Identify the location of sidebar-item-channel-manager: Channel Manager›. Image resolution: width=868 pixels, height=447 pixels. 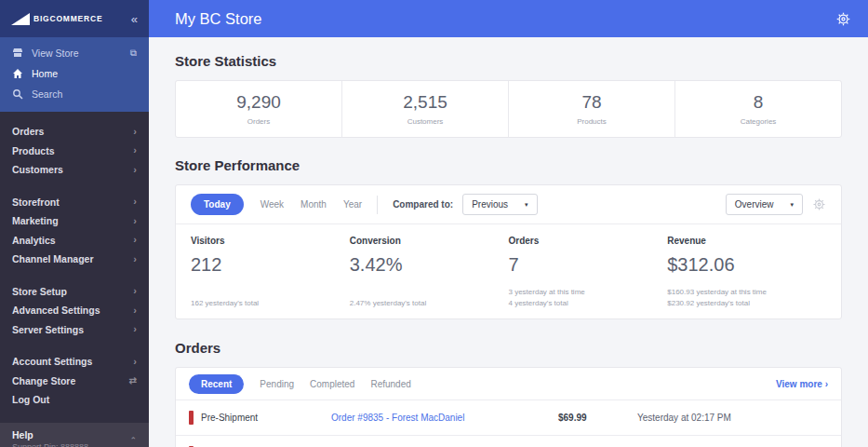
(74, 259).